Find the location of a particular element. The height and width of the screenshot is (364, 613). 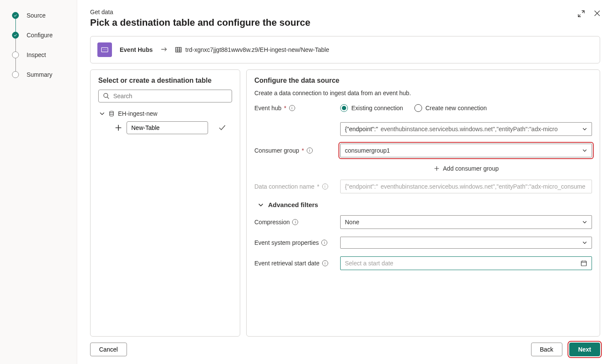

database-icon is located at coordinates (112, 114).